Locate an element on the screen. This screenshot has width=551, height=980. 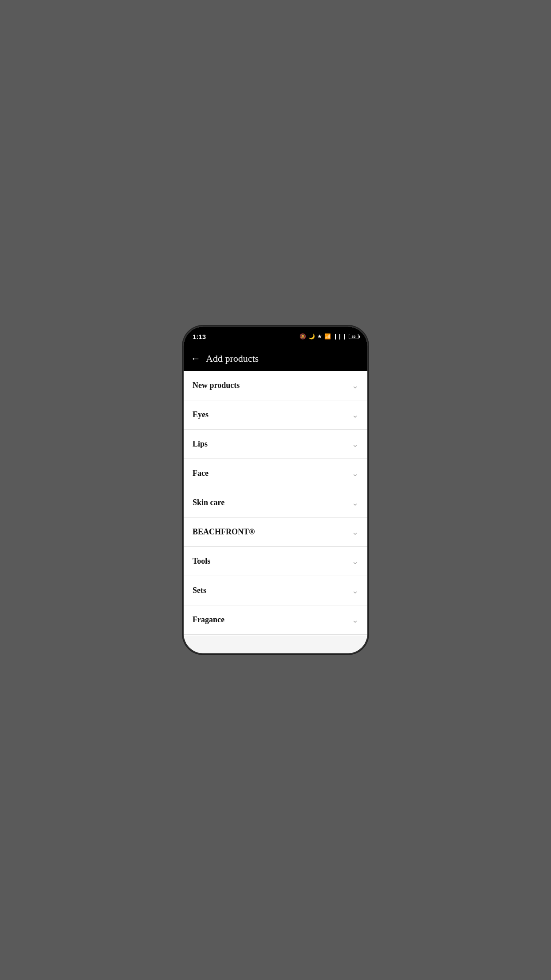
bottom-space is located at coordinates (276, 644).